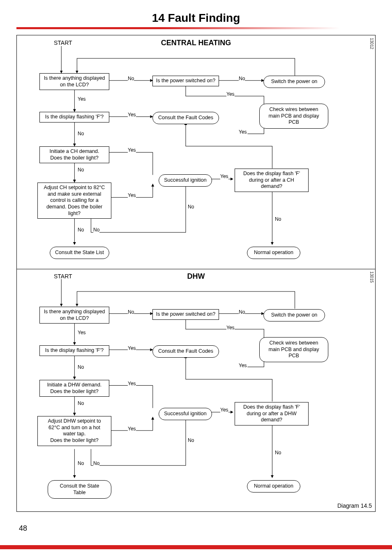 Image resolution: width=392 pixels, height=555 pixels. What do you see at coordinates (355, 506) in the screenshot?
I see `diagram-ref: Diagram 14.5` at bounding box center [355, 506].